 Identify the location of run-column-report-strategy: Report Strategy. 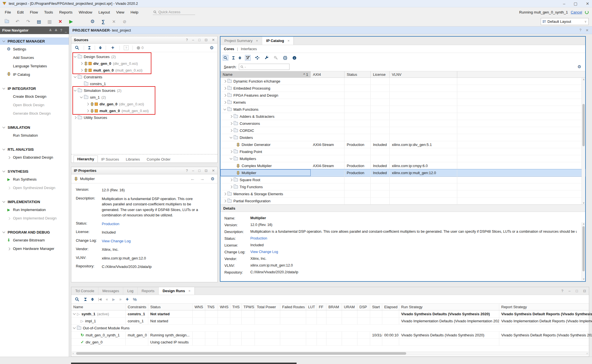
(546, 307).